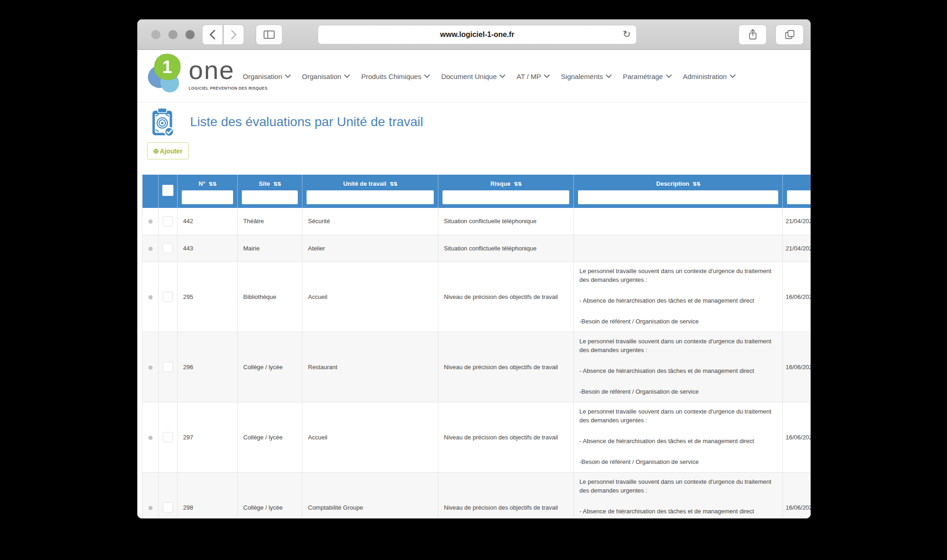  I want to click on back-button, so click(213, 35).